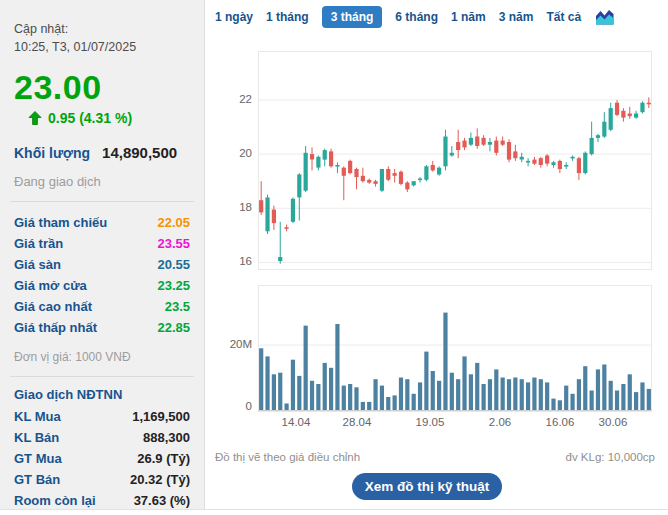 The height and width of the screenshot is (515, 668). Describe the element at coordinates (102, 394) in the screenshot. I see `foreign-trading-title: Giao dịch NĐTNN` at that location.